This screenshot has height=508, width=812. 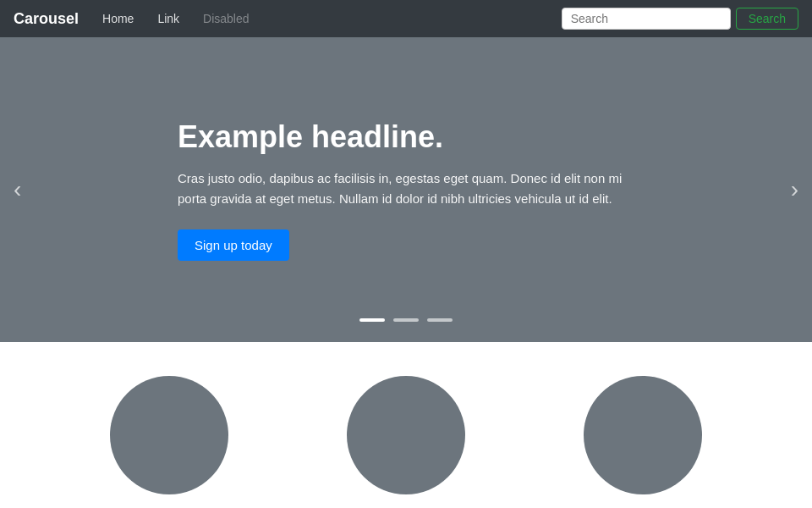 What do you see at coordinates (169, 435) in the screenshot?
I see `card-0-image` at bounding box center [169, 435].